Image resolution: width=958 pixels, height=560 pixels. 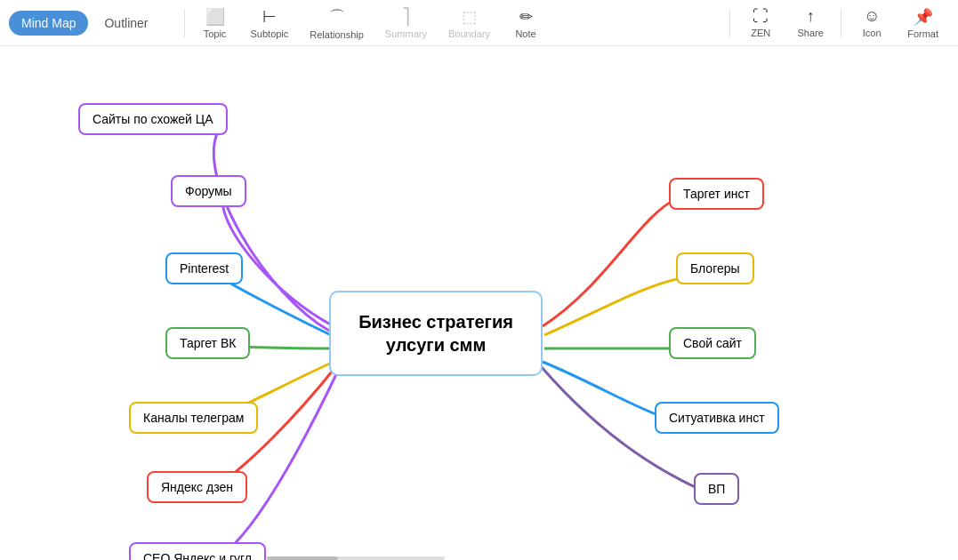 I want to click on tool-note: ✏ Note, so click(x=526, y=23).